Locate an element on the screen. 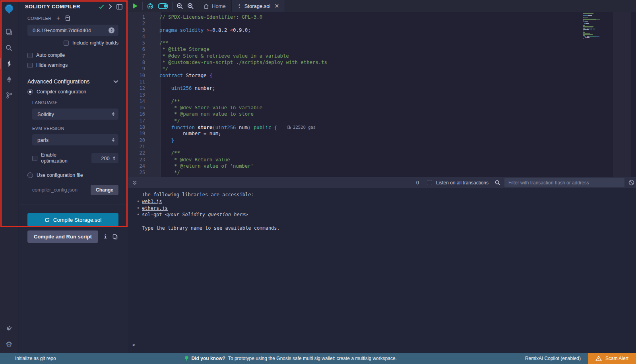 The height and width of the screenshot is (364, 636). language-value: Solidity is located at coordinates (75, 114).